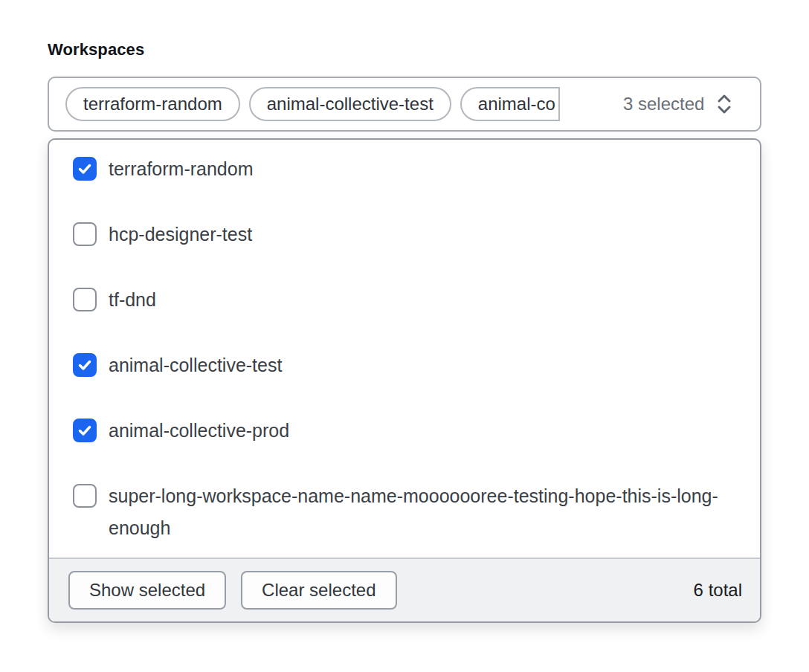  Describe the element at coordinates (404, 104) in the screenshot. I see `multiselect-trigger: terraform-random animal-collective-test …` at that location.